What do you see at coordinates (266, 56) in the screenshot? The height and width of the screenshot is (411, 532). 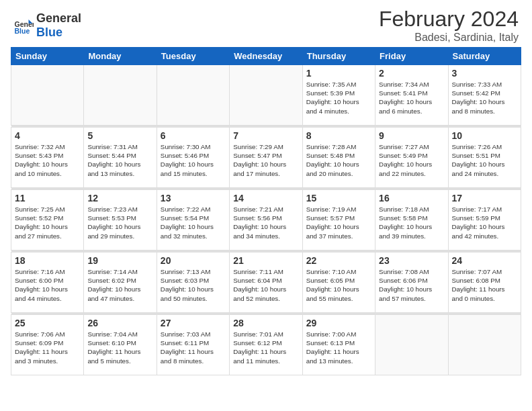 I see `day-header-row: SundayMondayTuesdayWednesdayThursdayFrid…` at bounding box center [266, 56].